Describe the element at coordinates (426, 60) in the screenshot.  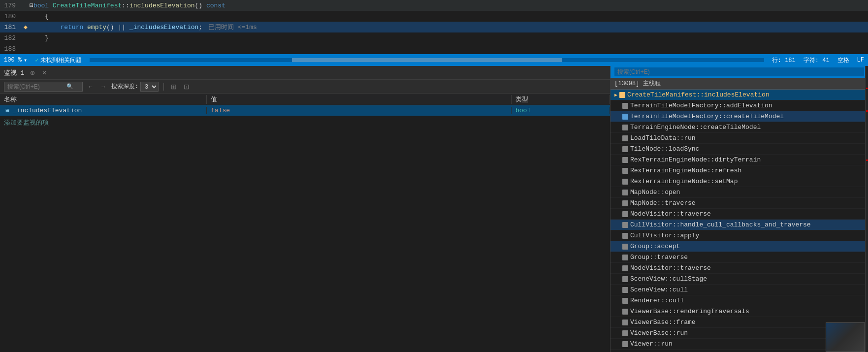
I see `scrollbar-track` at that location.